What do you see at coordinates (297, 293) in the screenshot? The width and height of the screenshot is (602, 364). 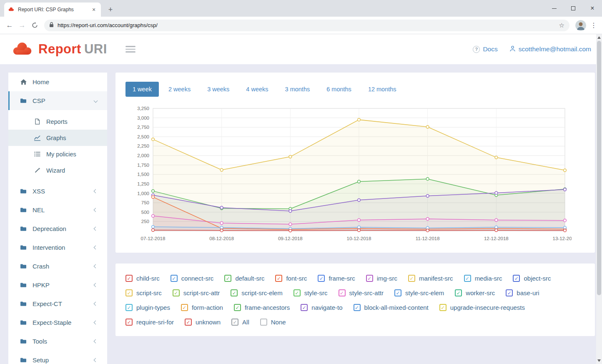 I see `checkbox-style-src: ✓` at bounding box center [297, 293].